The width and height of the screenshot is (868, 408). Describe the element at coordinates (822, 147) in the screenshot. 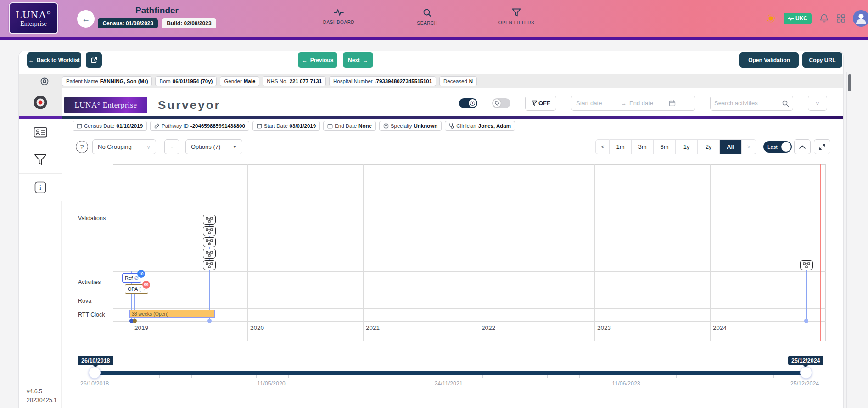

I see `fullscreen-button` at that location.